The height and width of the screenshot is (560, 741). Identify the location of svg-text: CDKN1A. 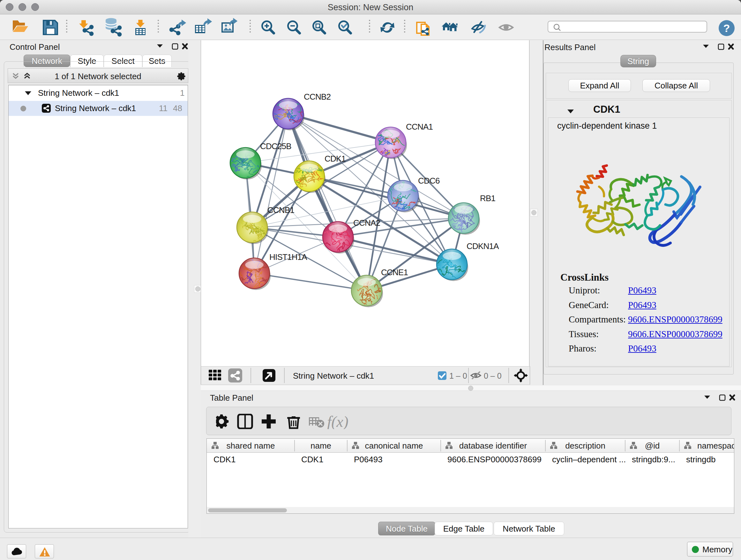
(483, 246).